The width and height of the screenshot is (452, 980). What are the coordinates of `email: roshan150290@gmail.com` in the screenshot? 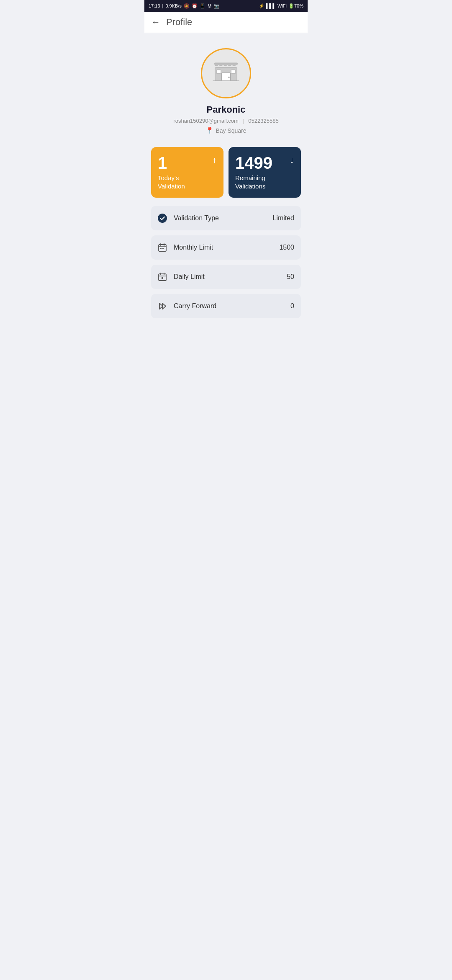 It's located at (206, 121).